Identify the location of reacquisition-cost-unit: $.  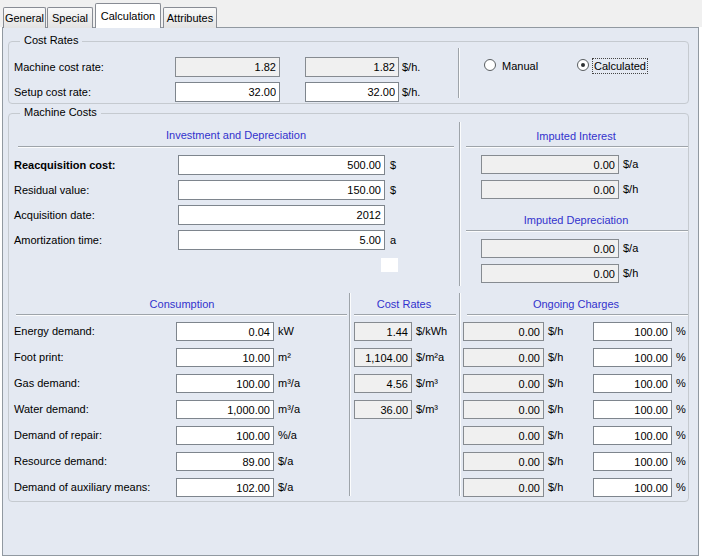
(393, 165).